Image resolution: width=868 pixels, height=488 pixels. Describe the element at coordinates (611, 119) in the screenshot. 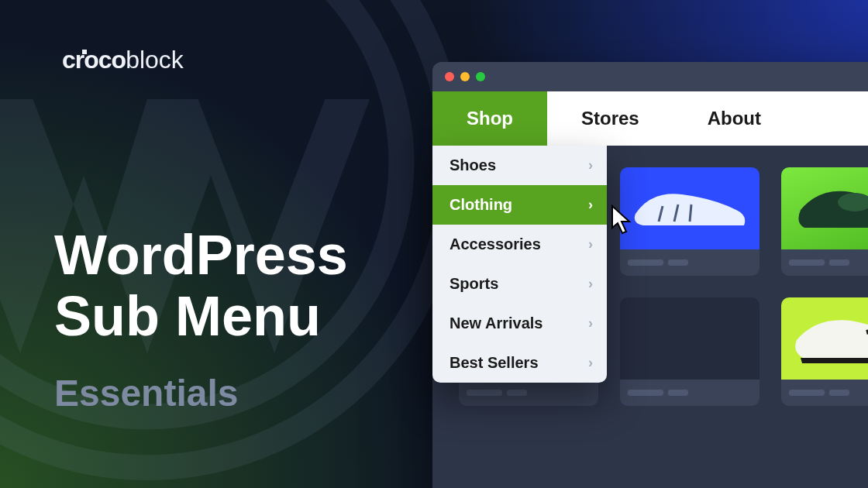

I see `tab-stores: Stores` at that location.